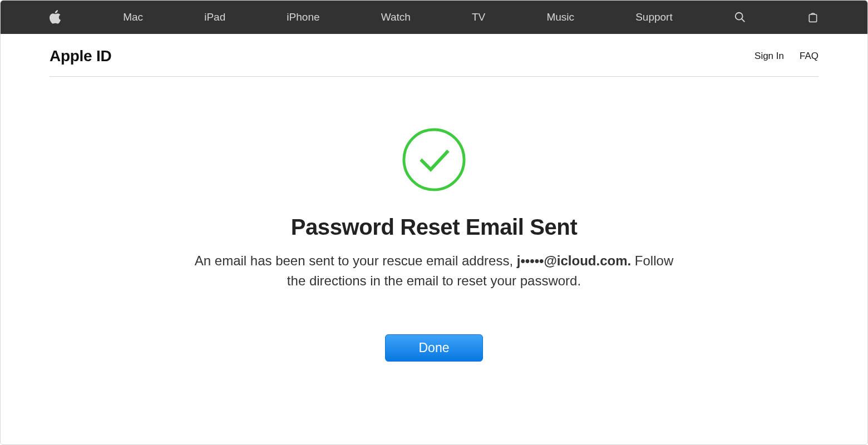 This screenshot has height=445, width=868. I want to click on sub-header: Apple ID Sign In FAQ, so click(434, 56).